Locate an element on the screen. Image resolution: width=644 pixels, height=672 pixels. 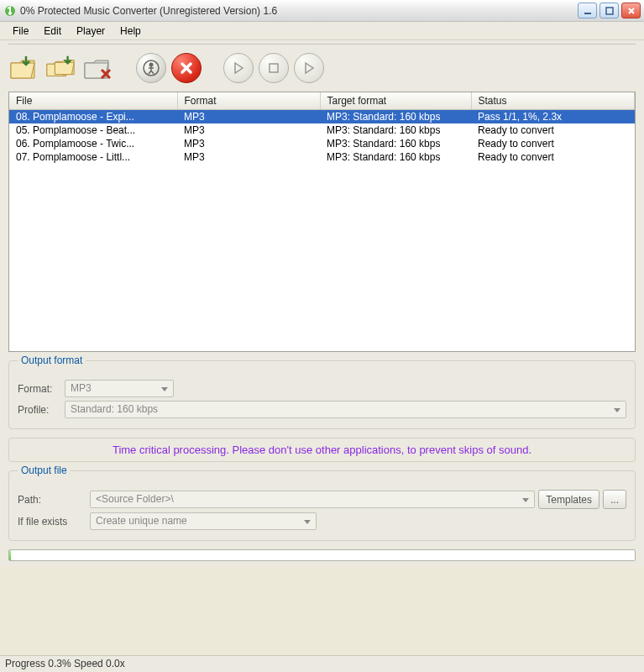
output-format-group: Output format Format: MP3 Profile: Stand… is located at coordinates (322, 395).